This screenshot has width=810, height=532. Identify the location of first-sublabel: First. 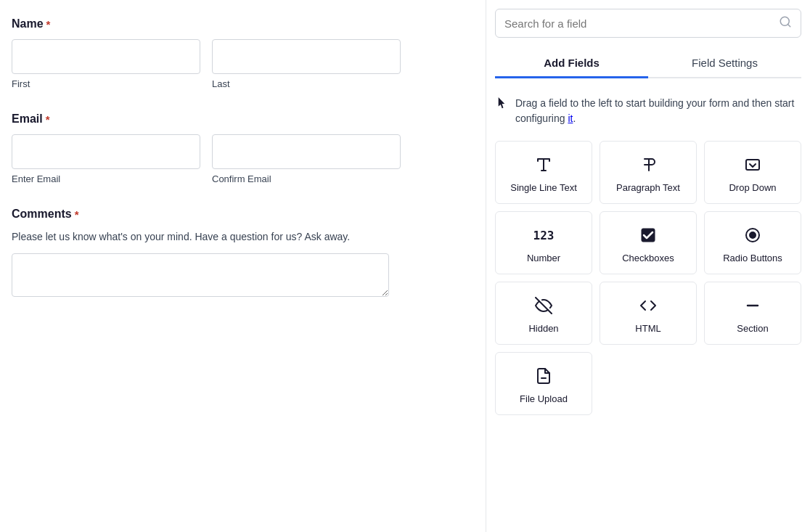
(106, 84).